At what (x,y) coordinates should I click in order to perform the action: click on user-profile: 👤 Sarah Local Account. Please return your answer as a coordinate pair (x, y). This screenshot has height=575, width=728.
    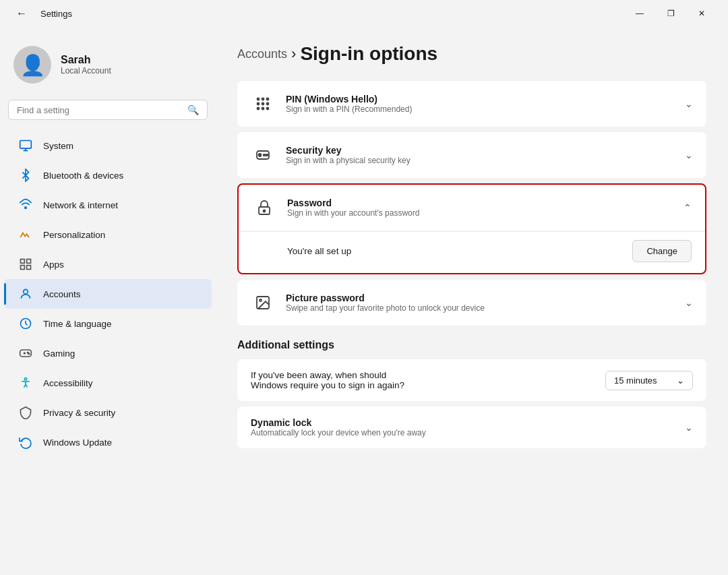
    Looking at the image, I should click on (108, 66).